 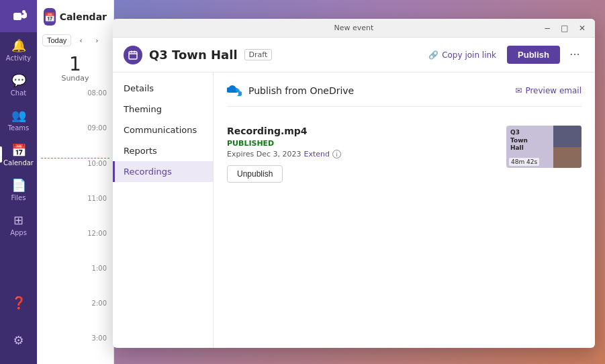 What do you see at coordinates (81, 40) in the screenshot?
I see `prev-arrow: ‹` at bounding box center [81, 40].